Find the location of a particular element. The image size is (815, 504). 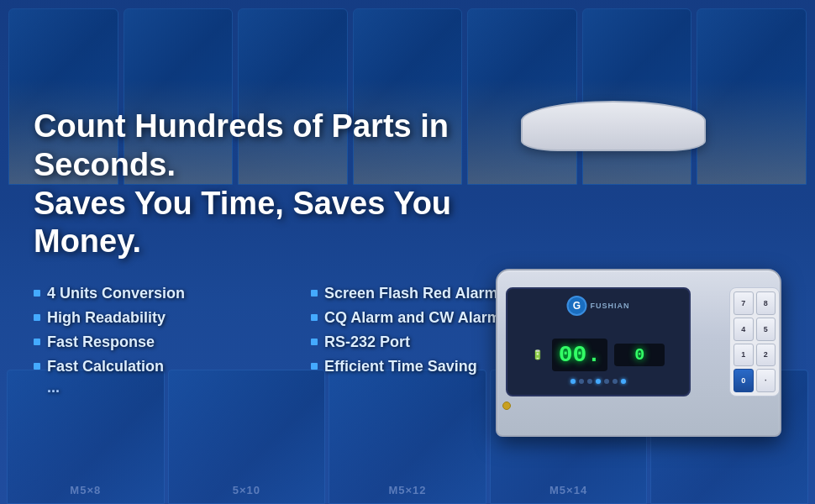

lcd-number-main: 00. is located at coordinates (580, 354).